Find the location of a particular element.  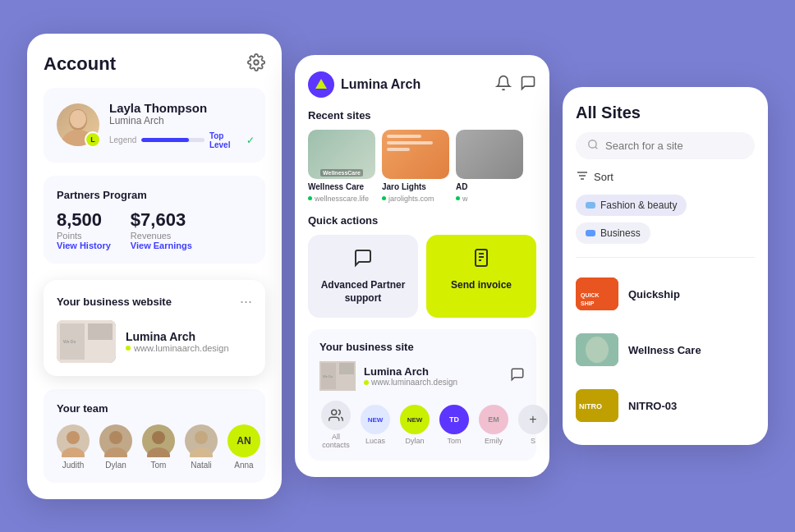

profile-name: Layla Thompson is located at coordinates (182, 108).